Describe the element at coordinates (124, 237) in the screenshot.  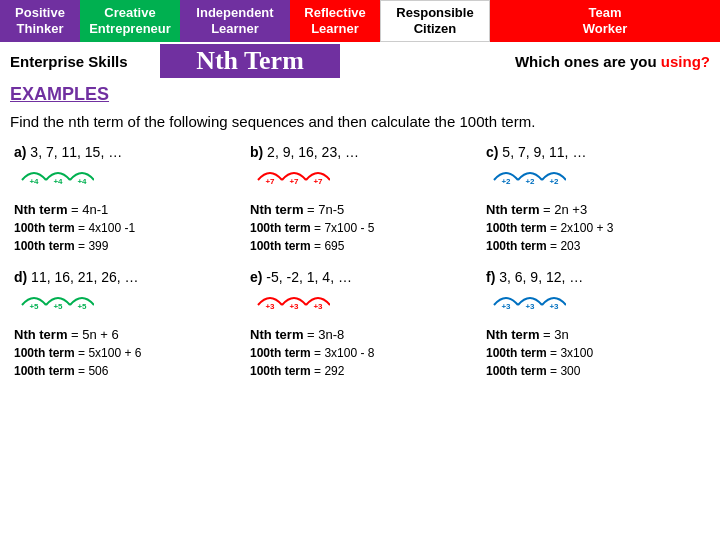
I see `calc-lines-a: 100th term = 4x100 -1 100th term = 399` at that location.